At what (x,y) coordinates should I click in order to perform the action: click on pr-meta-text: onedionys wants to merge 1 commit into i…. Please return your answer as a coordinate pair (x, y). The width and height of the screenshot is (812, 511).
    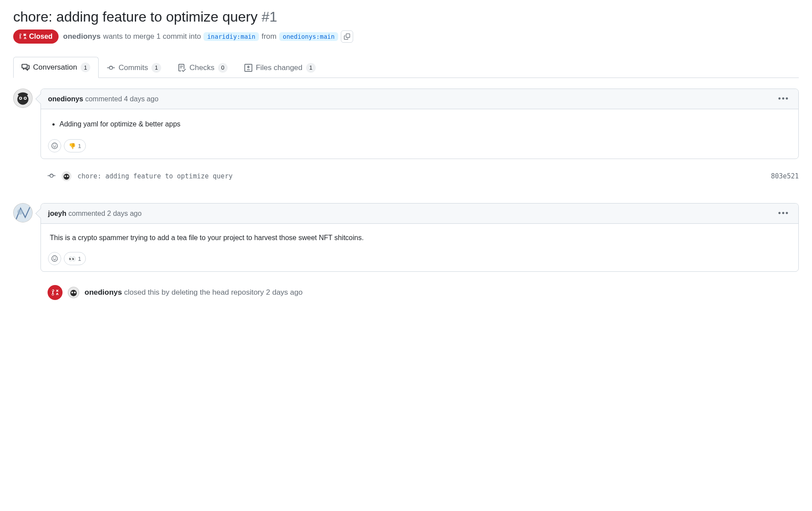
    Looking at the image, I should click on (208, 37).